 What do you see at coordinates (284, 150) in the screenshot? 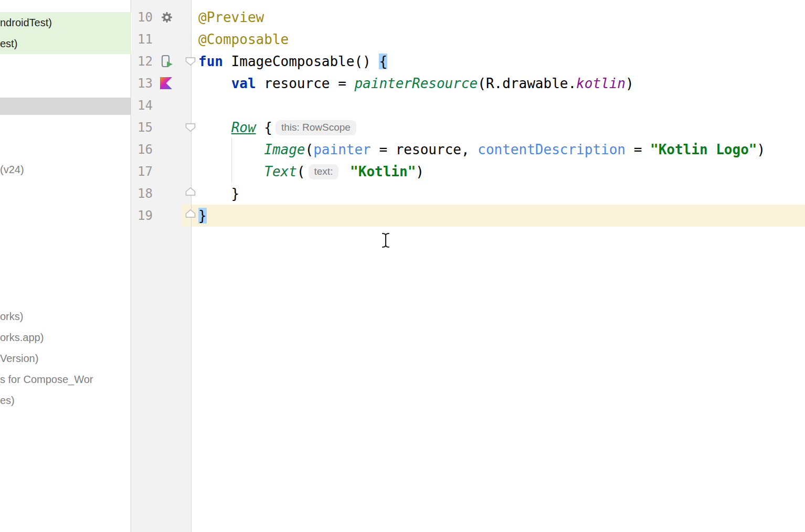
I see `code-token: Image` at bounding box center [284, 150].